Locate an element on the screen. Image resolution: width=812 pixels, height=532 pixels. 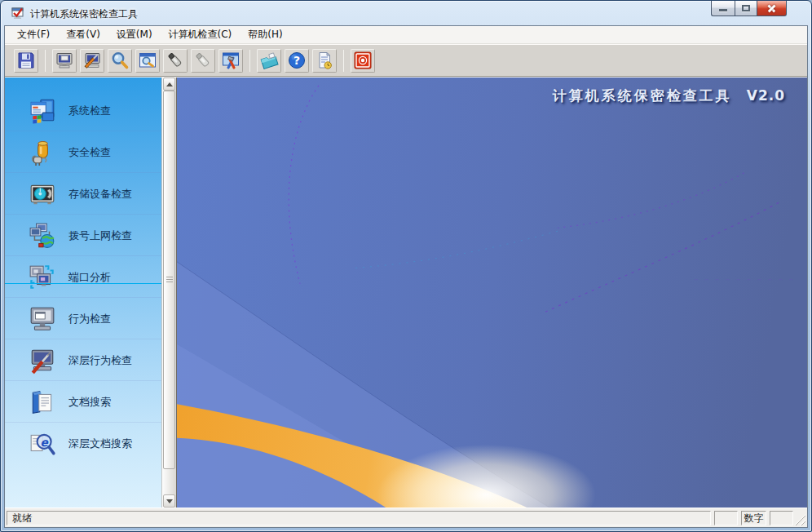
menubar: 文件(F) 查看(V) 设置(M) 计算机检查(C) 帮助(H) is located at coordinates (406, 35).